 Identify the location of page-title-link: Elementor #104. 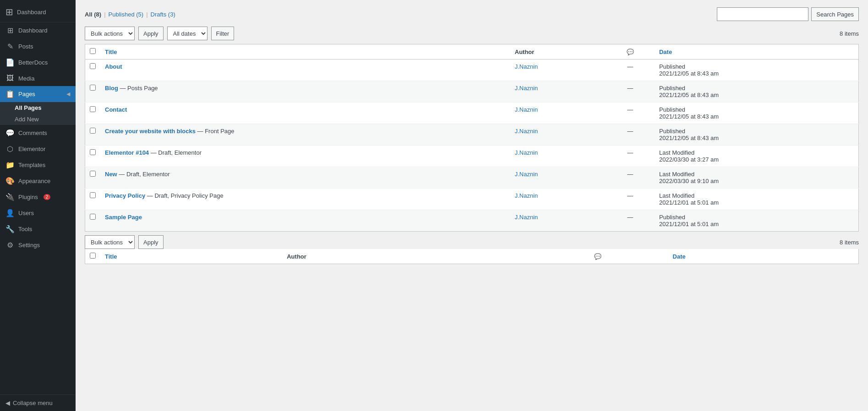
(127, 153).